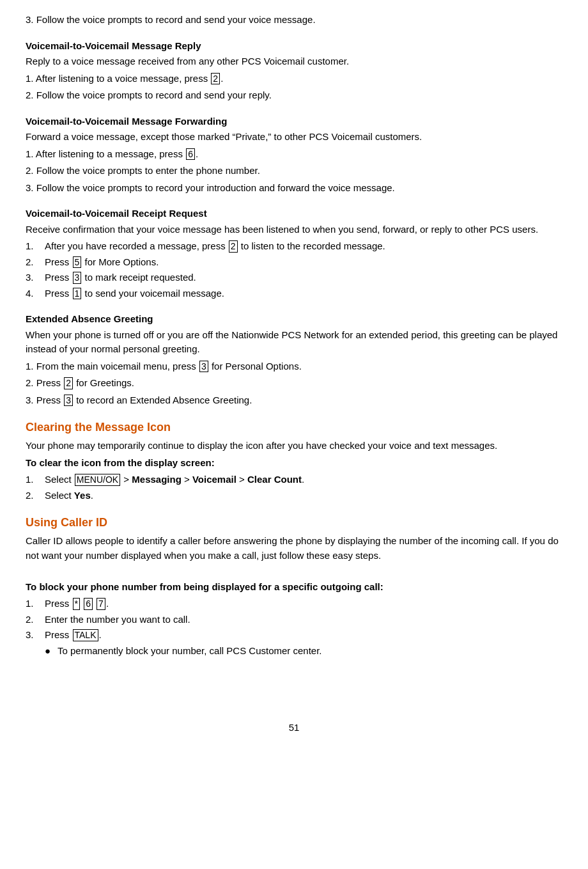 This screenshot has height=869, width=588. I want to click on vmvm-reply-line1: Reply to a voice message received from a…, so click(294, 61).